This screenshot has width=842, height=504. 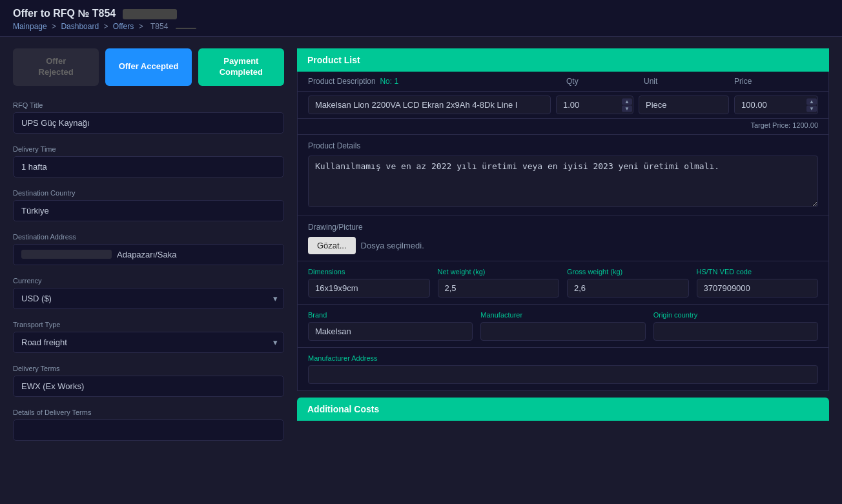 I want to click on brand-grid: Brand Manufacturer Origin country, so click(x=563, y=326).